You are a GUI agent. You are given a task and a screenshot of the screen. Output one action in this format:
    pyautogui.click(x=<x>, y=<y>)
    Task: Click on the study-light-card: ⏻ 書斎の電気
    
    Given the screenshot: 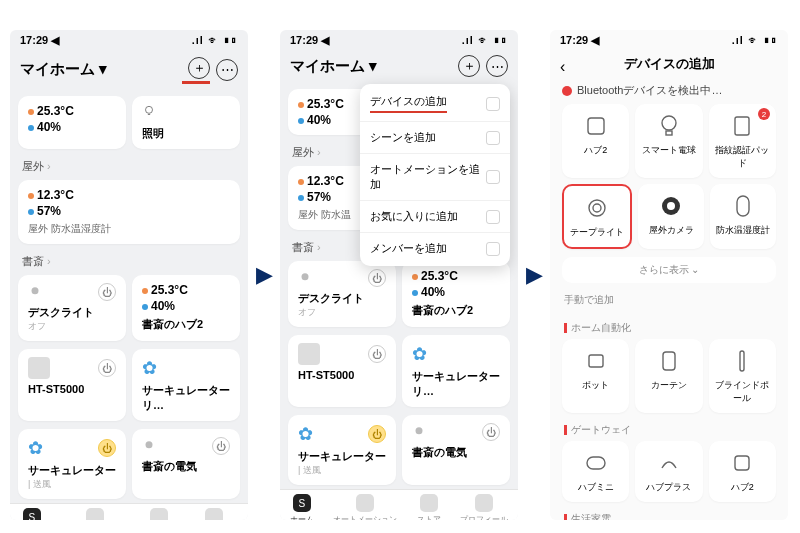 What is the action you would take?
    pyautogui.click(x=186, y=464)
    